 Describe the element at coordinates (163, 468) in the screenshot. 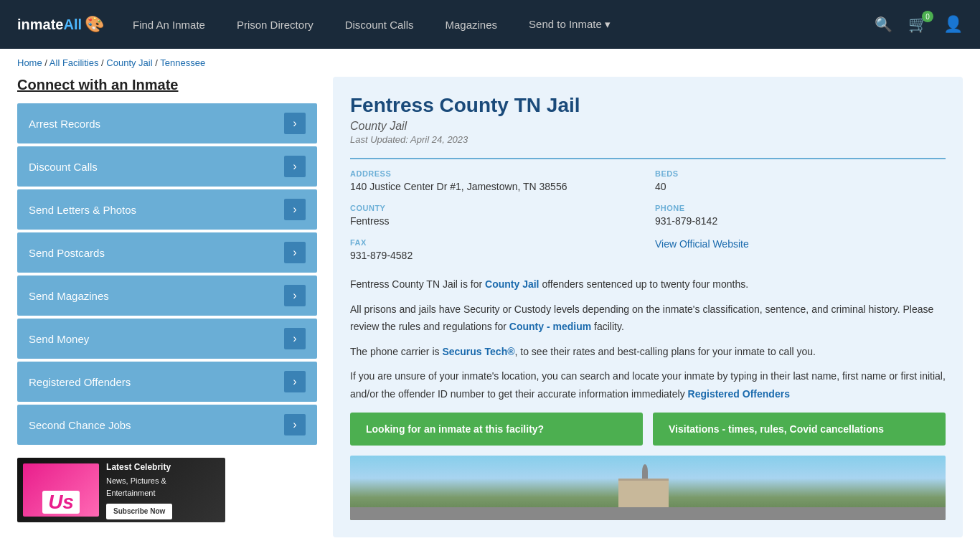

I see `ad-line1: Latest Celebrity` at that location.